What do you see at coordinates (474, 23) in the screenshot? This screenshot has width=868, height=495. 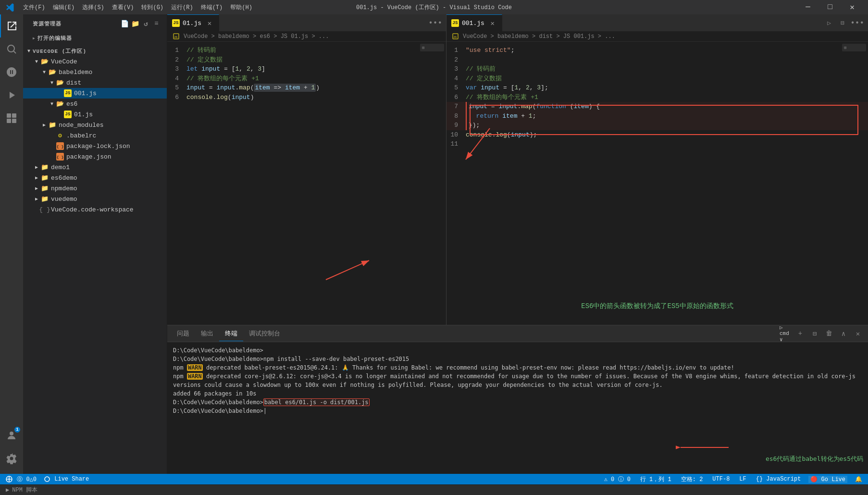 I see `tab-001js: JS 001.js ✕` at bounding box center [474, 23].